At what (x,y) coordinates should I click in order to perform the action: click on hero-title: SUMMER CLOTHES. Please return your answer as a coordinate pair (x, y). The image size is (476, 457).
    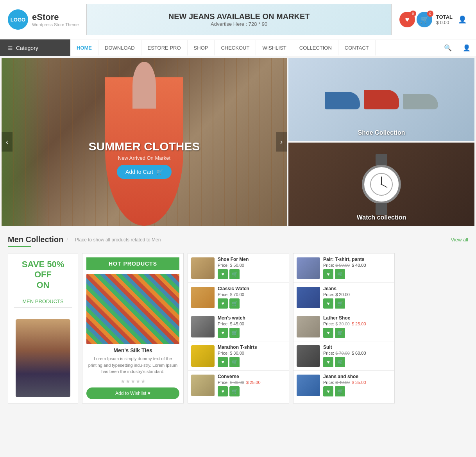
    Looking at the image, I should click on (144, 146).